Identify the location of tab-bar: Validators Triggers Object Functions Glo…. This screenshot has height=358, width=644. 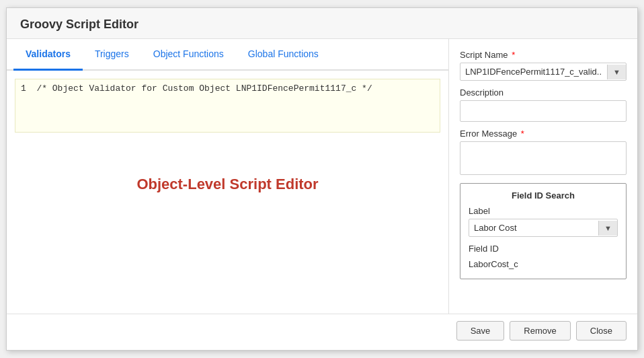
(227, 55).